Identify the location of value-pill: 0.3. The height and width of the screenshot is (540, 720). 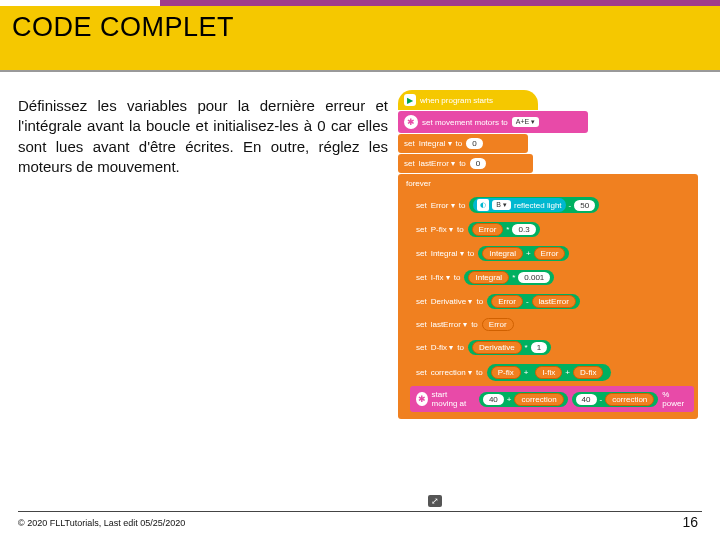
(524, 230).